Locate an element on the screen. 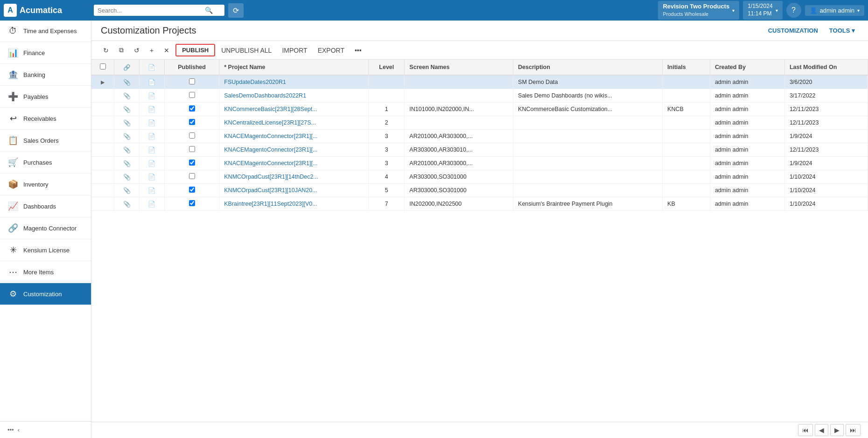 This screenshot has width=868, height=438. table-row: 📎📄KNCommerceBasic[23R1][28Sept...1IN1010… is located at coordinates (480, 109).